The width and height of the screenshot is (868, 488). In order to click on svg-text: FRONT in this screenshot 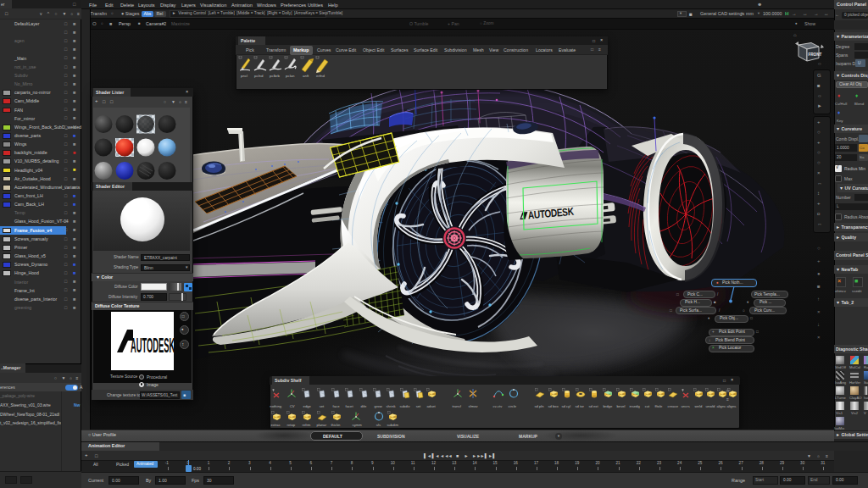, I will do `click(815, 54)`.